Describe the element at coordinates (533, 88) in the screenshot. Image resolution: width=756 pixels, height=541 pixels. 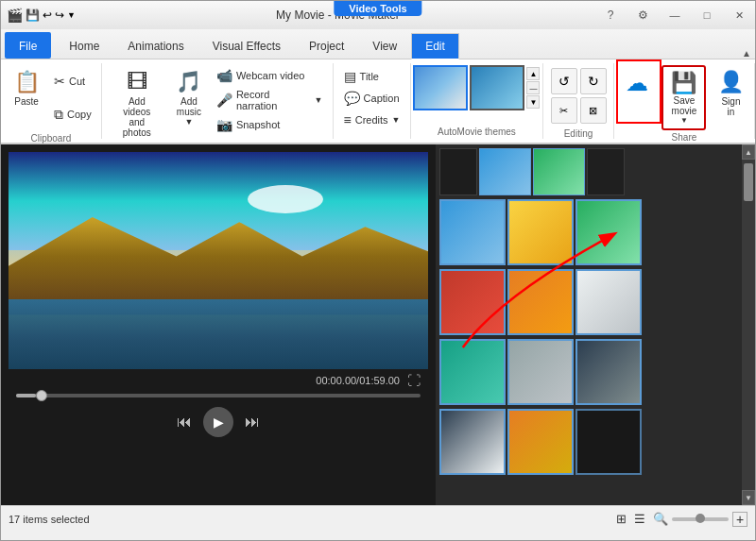
I see `theme-scroll-mid: —` at that location.